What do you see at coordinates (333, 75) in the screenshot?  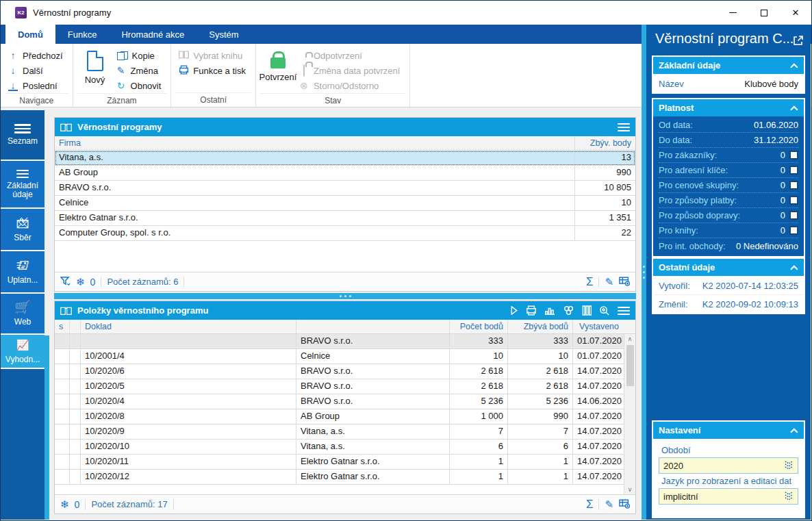 I see `ribbon-group-stav: Potvrzení Odpotvrzení Změna data potvrze…` at bounding box center [333, 75].